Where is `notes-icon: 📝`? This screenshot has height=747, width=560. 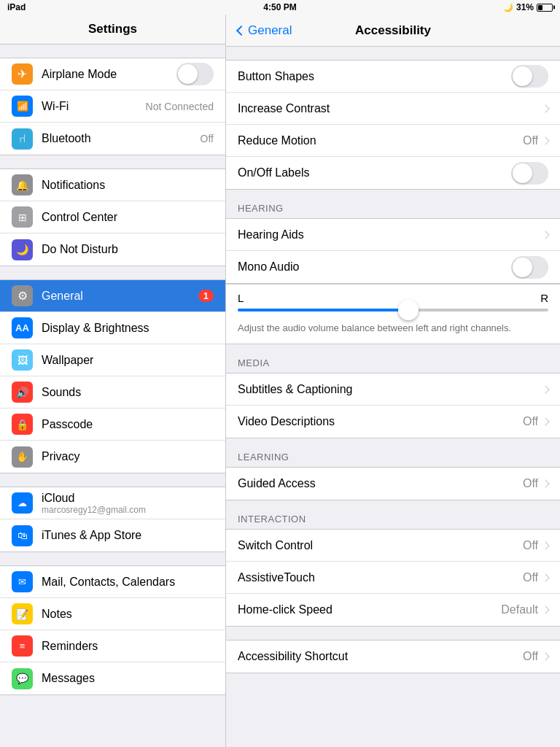
notes-icon: 📝 is located at coordinates (22, 614).